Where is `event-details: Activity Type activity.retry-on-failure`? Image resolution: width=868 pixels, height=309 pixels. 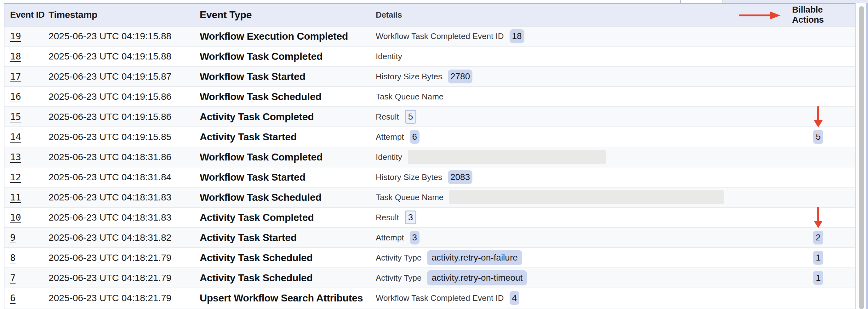 event-details: Activity Type activity.retry-on-failure is located at coordinates (584, 258).